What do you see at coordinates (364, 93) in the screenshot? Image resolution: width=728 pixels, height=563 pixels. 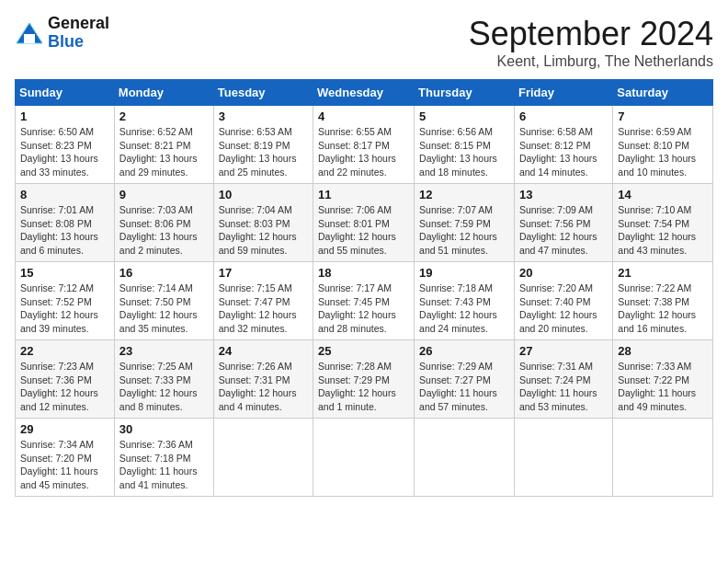 I see `header-wednesday: Wednesday` at bounding box center [364, 93].